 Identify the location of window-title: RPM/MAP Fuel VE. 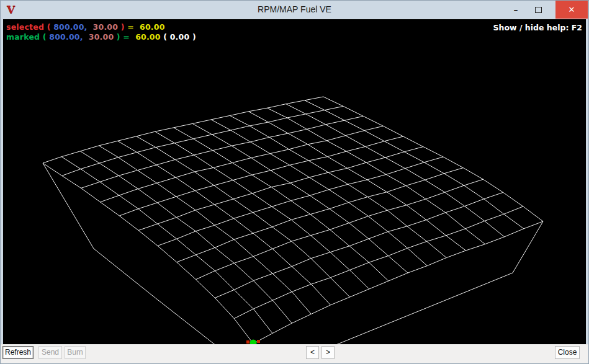
(294, 9).